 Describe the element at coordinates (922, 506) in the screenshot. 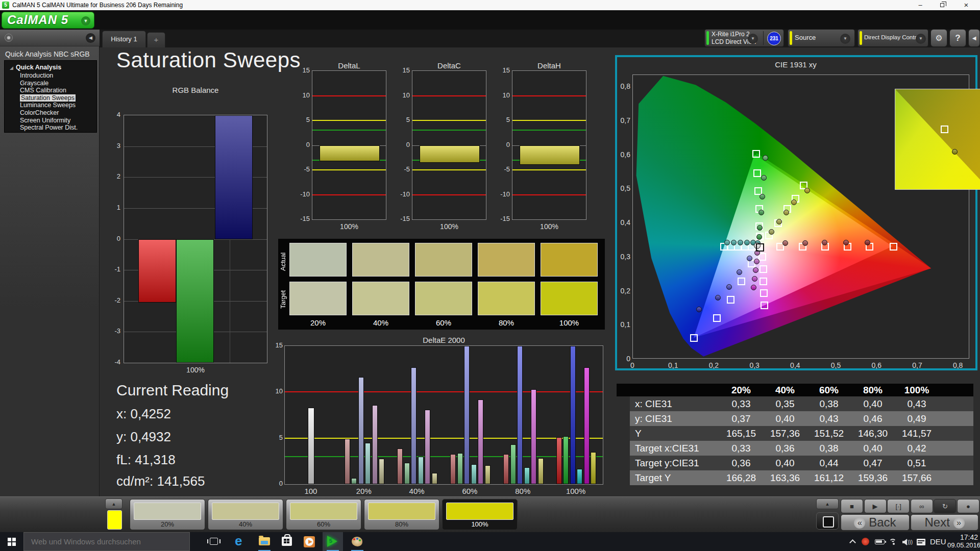

I see `continuous-measure-button: ∞` at that location.